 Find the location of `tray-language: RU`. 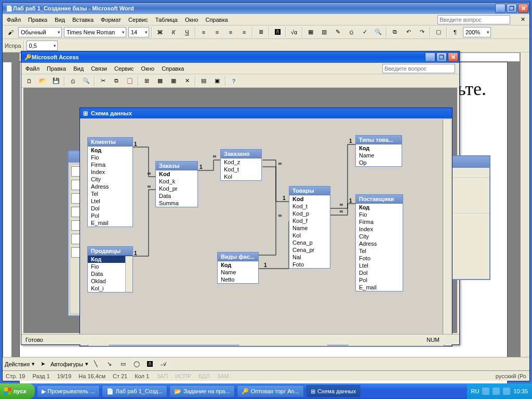

tray-language: RU is located at coordinates (475, 391).